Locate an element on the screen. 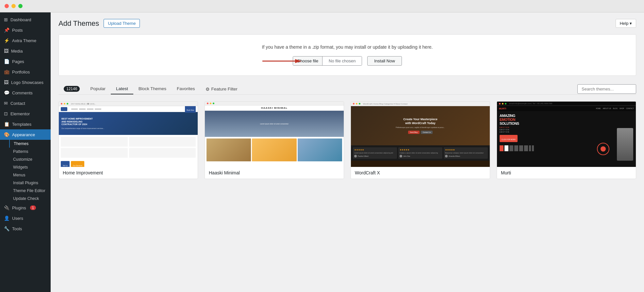 The width and height of the screenshot is (644, 292). wc-preview: Create Your Masterpiecewith WordCraft To… is located at coordinates (420, 137).